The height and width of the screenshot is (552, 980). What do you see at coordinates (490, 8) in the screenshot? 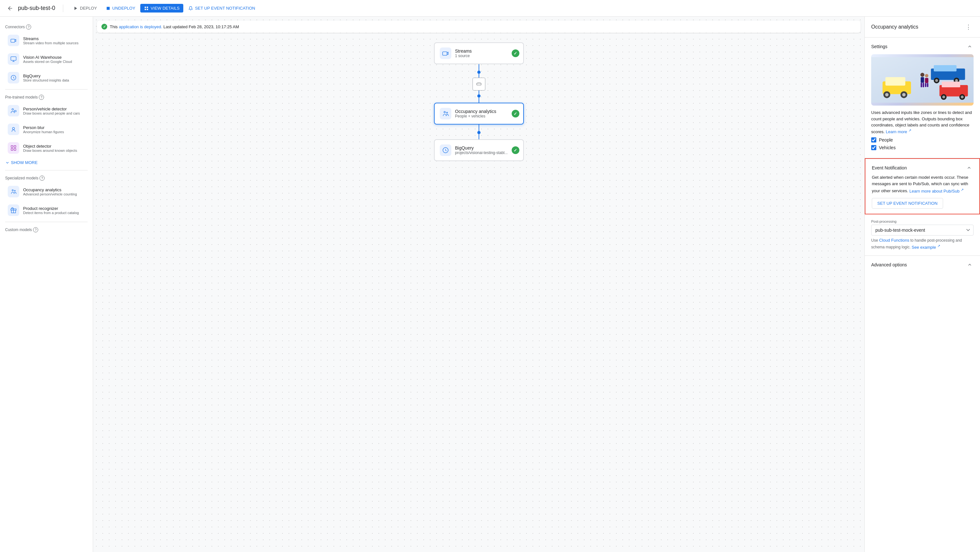
I see `topbar: pub-sub-test-0 DEPLOY UNDEPLOY VIEW DETA…` at bounding box center [490, 8].